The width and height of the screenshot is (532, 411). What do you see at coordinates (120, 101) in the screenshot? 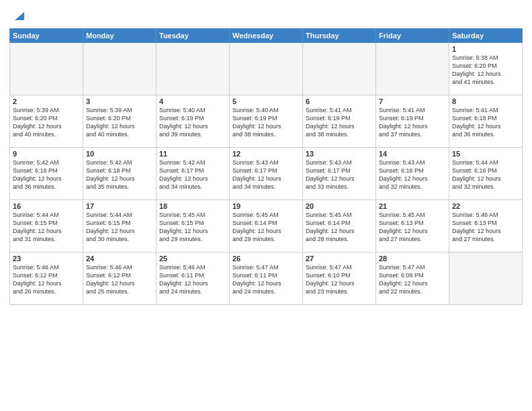
I see `day-number: 3` at bounding box center [120, 101].